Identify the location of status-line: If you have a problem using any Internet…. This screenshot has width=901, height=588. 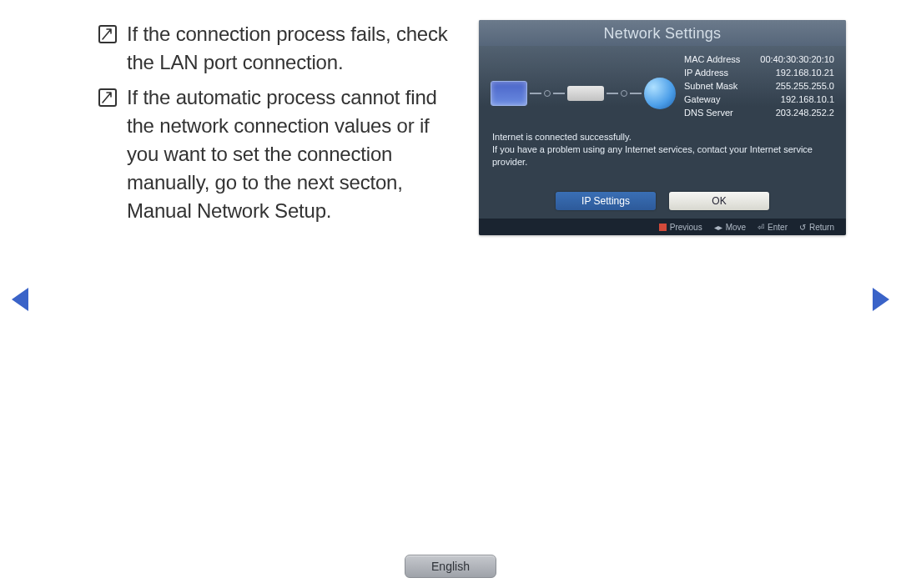
(662, 156).